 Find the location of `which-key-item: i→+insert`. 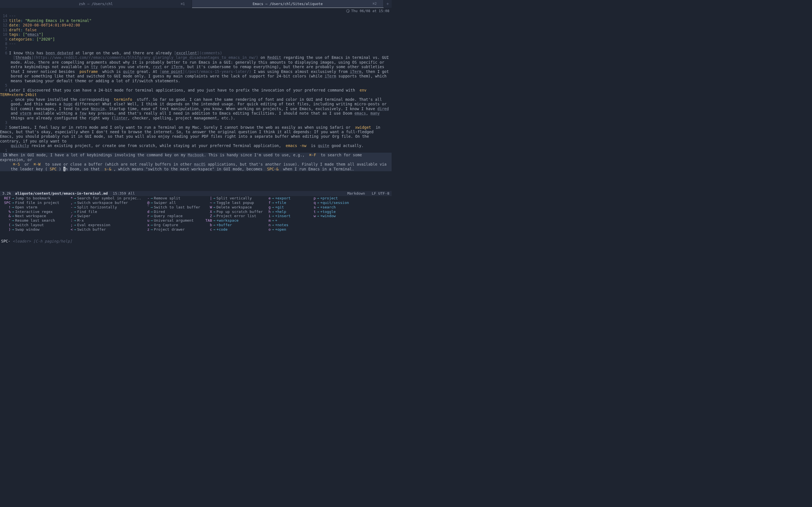

which-key-item: i→+insert is located at coordinates (285, 216).